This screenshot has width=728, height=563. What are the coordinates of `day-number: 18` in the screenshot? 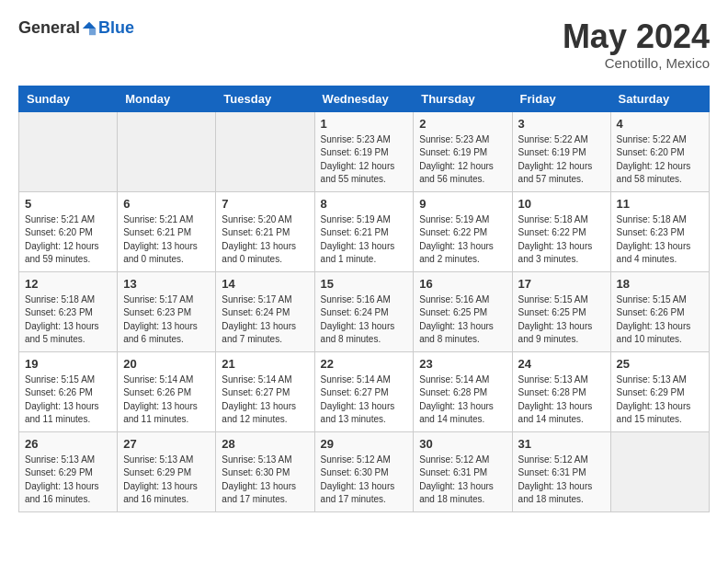 It's located at (660, 283).